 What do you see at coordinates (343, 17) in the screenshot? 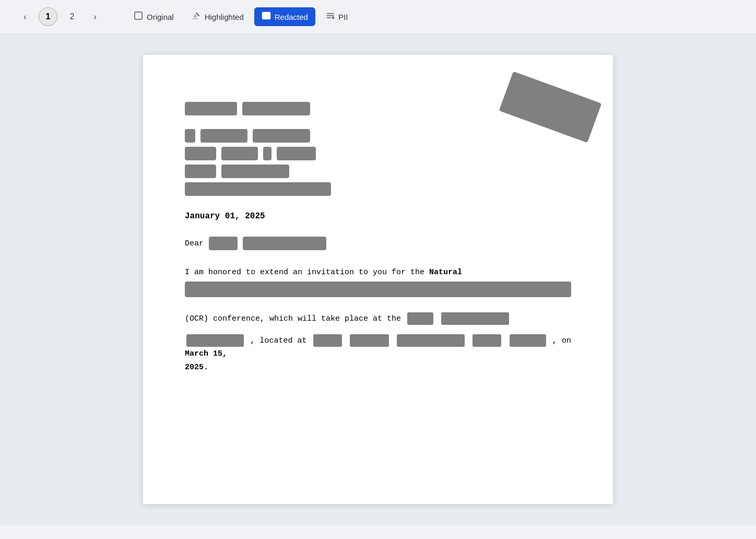
I see `pii-label: PII` at bounding box center [343, 17].